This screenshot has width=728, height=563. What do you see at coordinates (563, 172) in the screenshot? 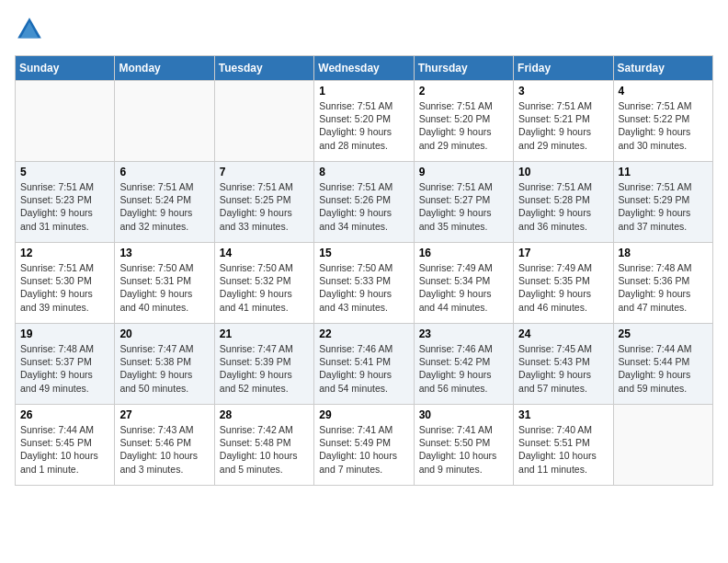
I see `day-number: 10` at bounding box center [563, 172].